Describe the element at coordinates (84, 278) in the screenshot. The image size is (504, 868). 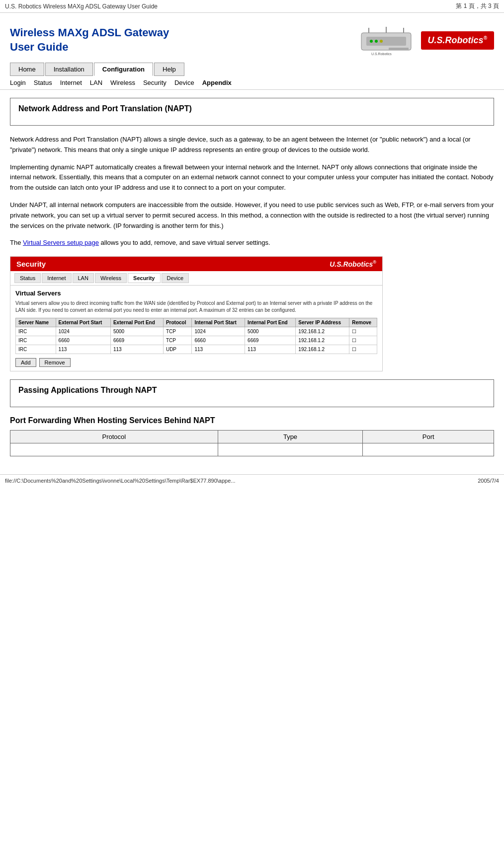
I see `sec-subnav-lan: LAN` at that location.